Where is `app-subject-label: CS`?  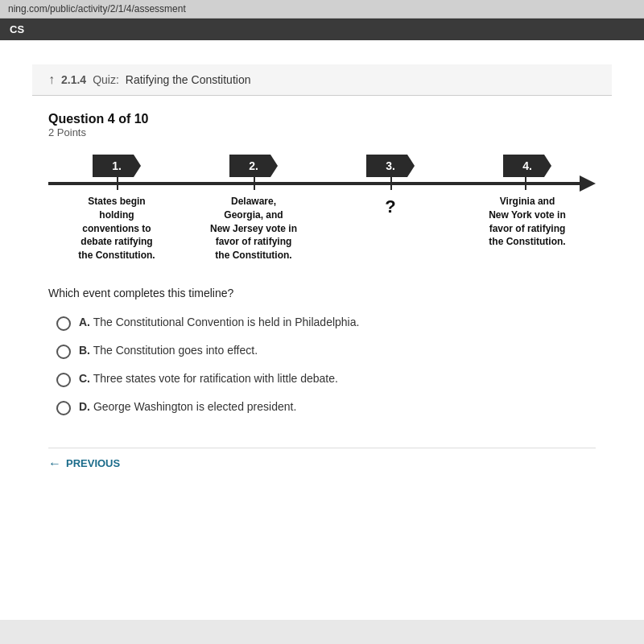
app-subject-label: CS is located at coordinates (17, 29).